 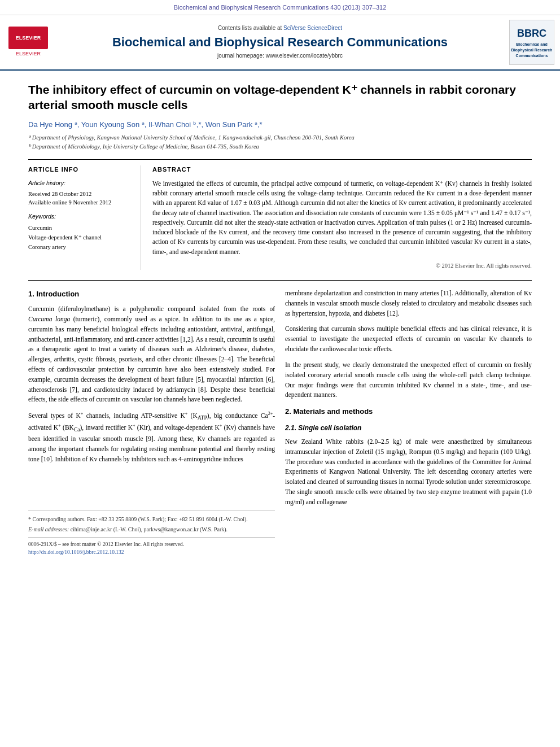 I want to click on intro-continuation-3: In the present study, we clearly demonst…, so click(x=409, y=381).